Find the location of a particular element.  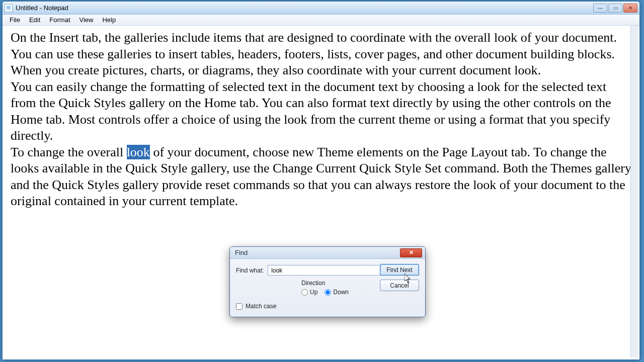

maximize-button: ▭ is located at coordinates (615, 8).